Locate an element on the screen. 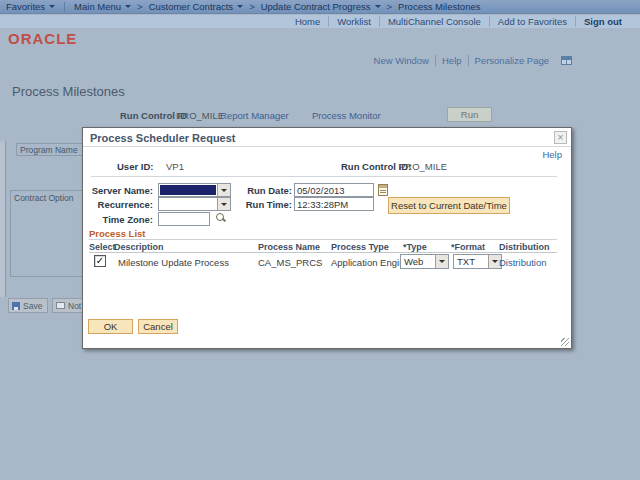 This screenshot has height=480, width=640. type-select: Web is located at coordinates (424, 262).